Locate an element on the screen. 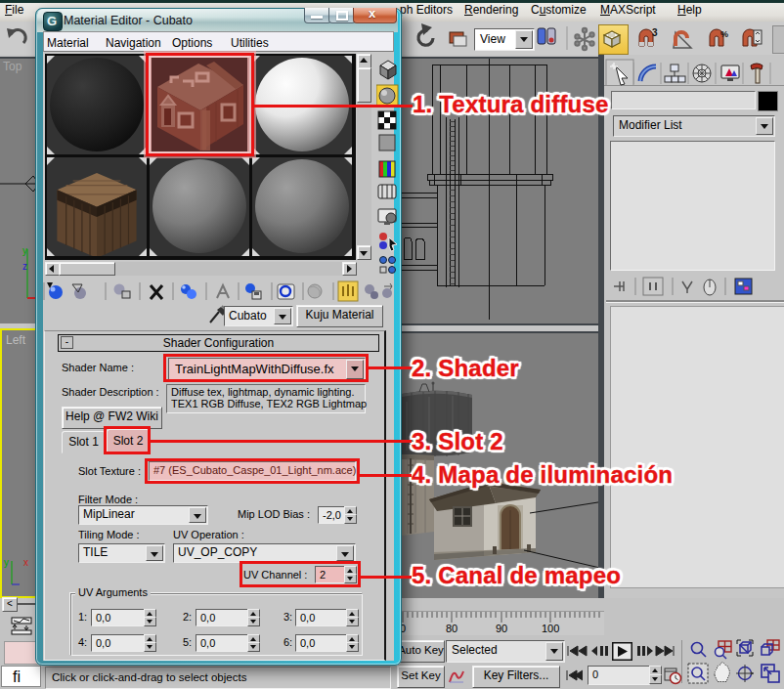 The width and height of the screenshot is (784, 689). svg-text: 90 is located at coordinates (501, 628).